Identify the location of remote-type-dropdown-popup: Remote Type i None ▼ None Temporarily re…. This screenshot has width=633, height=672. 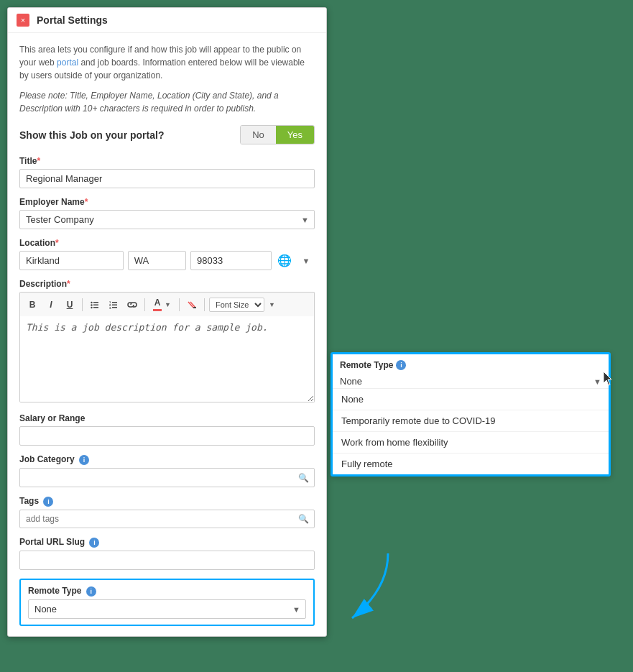
(471, 414).